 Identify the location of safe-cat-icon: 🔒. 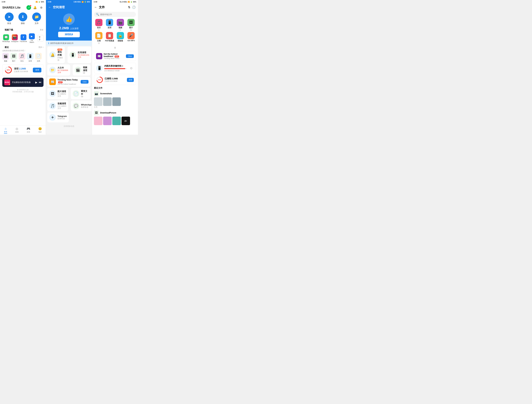
(120, 36).